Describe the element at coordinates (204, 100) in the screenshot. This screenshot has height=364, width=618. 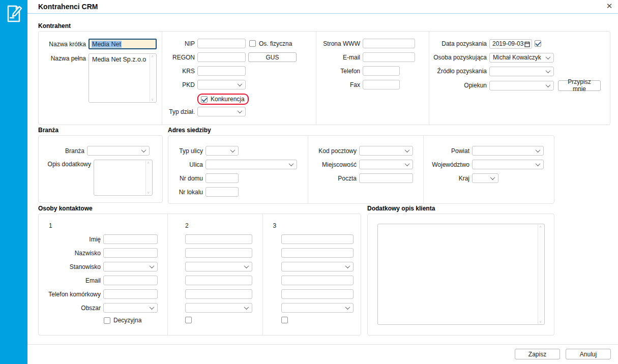
I see `konkurencja-checkbox` at that location.